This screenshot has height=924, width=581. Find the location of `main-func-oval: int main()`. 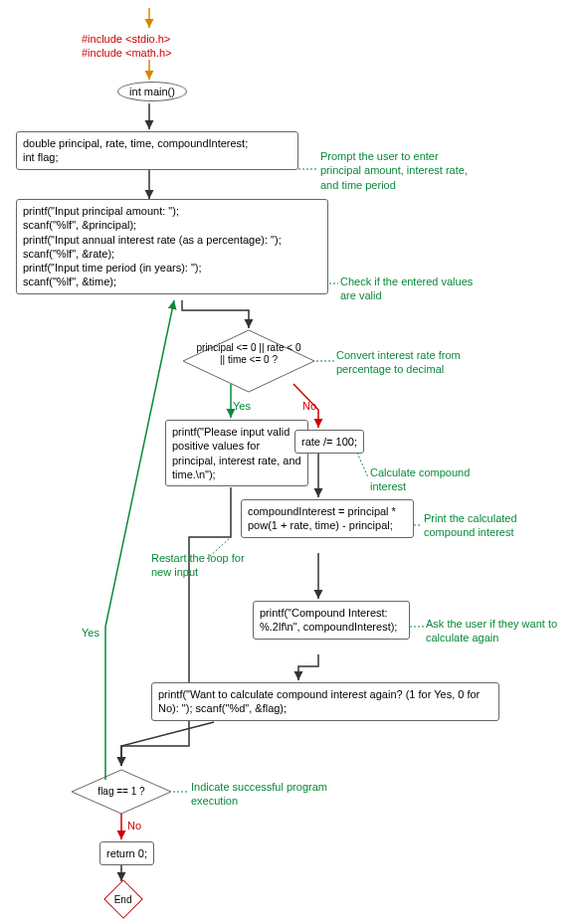

main-func-oval: int main() is located at coordinates (152, 92).